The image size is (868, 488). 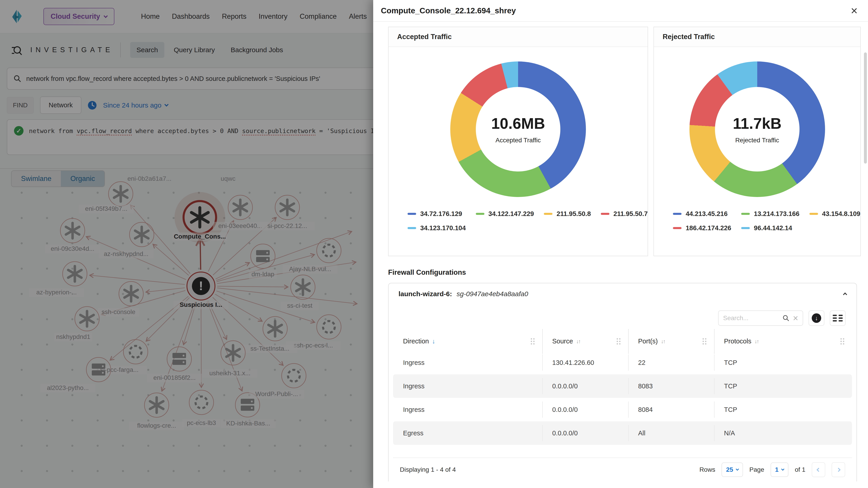 I want to click on graph-node-flowlogs-cre-, so click(x=157, y=405).